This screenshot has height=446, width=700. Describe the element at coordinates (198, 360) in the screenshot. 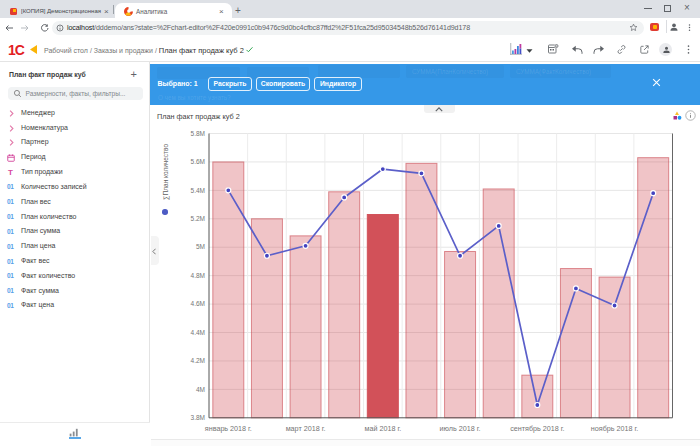

I see `svg-text: 4.2M` at that location.